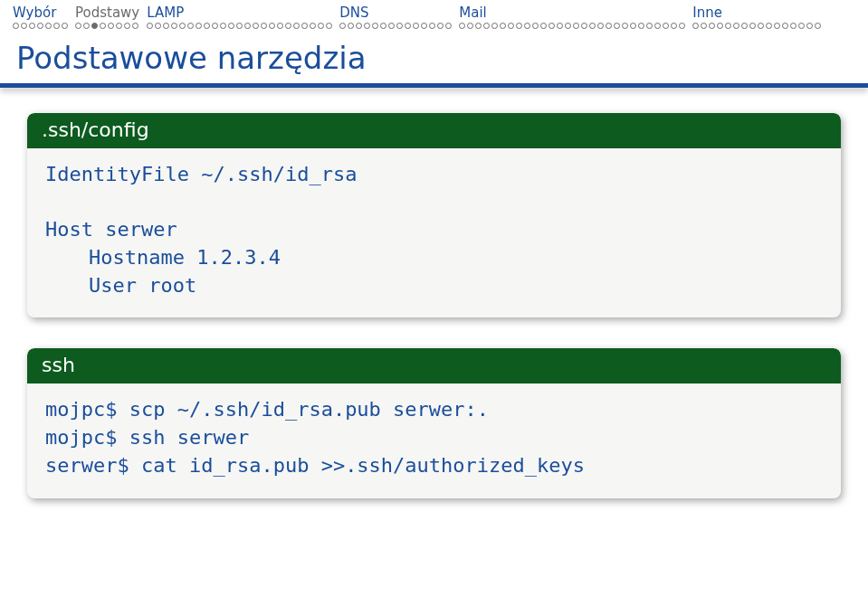 This screenshot has width=868, height=606. What do you see at coordinates (472, 13) in the screenshot?
I see `nav-label: Mail` at bounding box center [472, 13].